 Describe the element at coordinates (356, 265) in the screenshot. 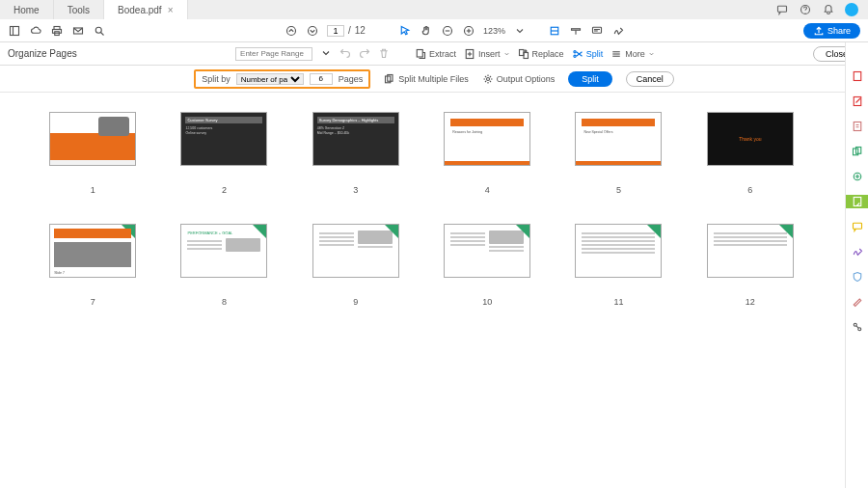

I see `page-thumb: 9` at that location.